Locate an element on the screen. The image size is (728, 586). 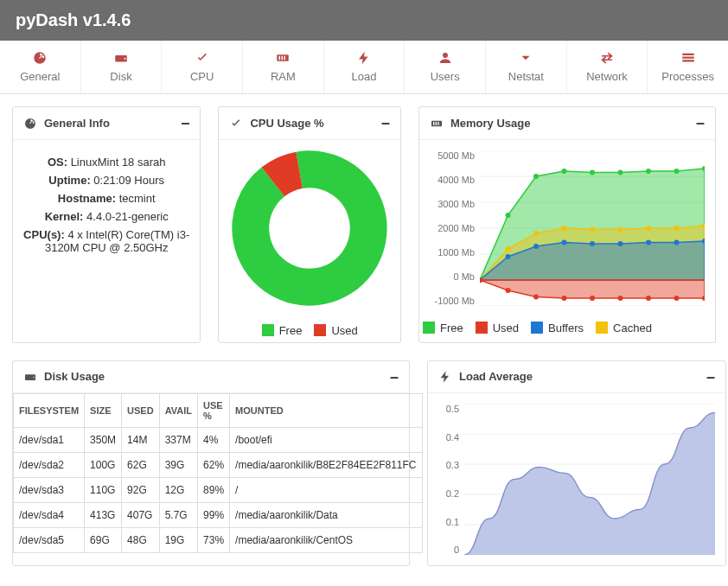
nav-label: CPU is located at coordinates (202, 76).